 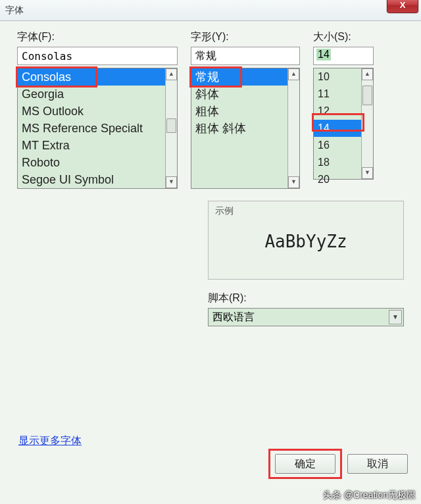 I want to click on style-label: 字形(Y):, so click(x=245, y=37).